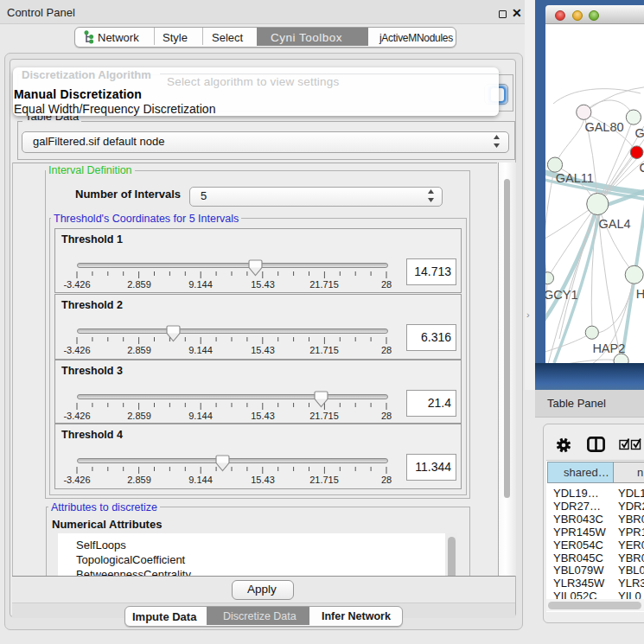  Describe the element at coordinates (640, 294) in the screenshot. I see `svg-text: H` at that location.